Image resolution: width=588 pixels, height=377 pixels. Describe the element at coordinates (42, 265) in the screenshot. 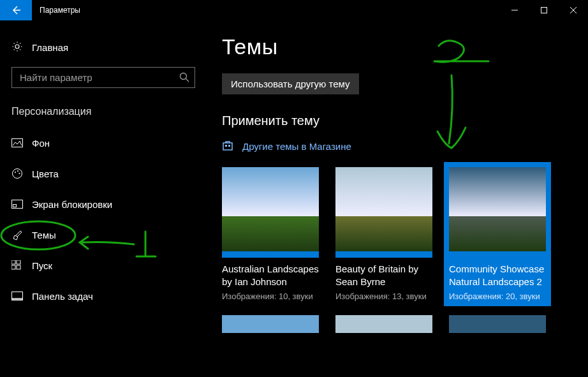

I see `sidebar-item-label: Пуск` at that location.